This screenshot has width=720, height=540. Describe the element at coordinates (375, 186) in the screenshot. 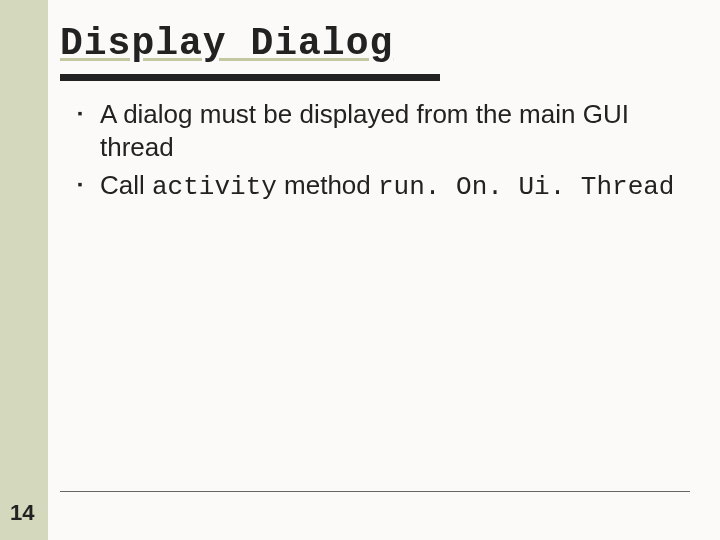

I see `bullet-item: ▪Call activity method run. On. Ui. Threa…` at that location.